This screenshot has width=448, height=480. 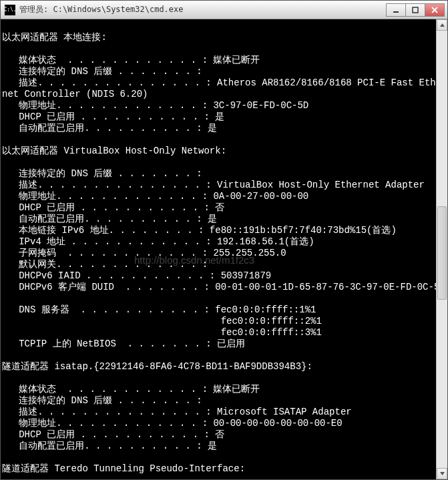 I want to click on window-title: 管理员: C:\Windows\System32\cmd.exe, so click(x=203, y=9).